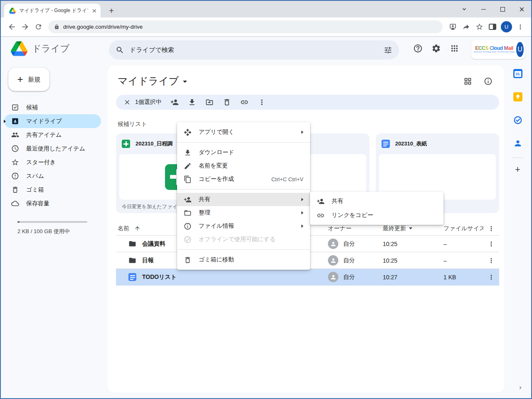 This screenshot has height=399, width=532. Describe the element at coordinates (244, 166) in the screenshot. I see `menu-item-rename: 名前を変更` at that location.